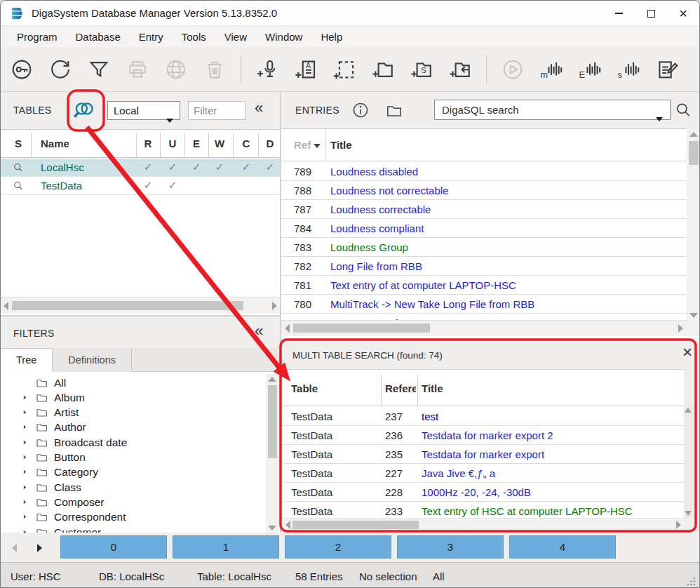  I want to click on info-icon, so click(361, 110).